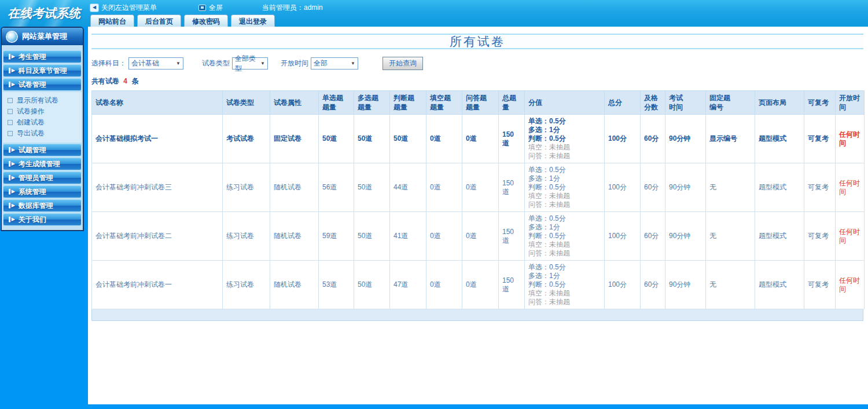  Describe the element at coordinates (36, 178) in the screenshot. I see `sidebar-item-label: 管理员管理` at that location.